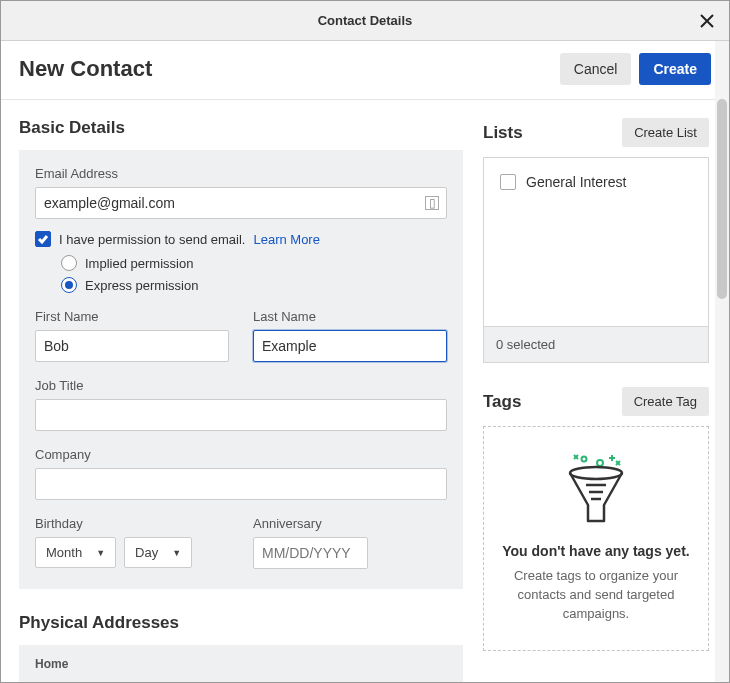 This screenshot has height=683, width=730. Describe the element at coordinates (596, 182) in the screenshot. I see `list-item: General Interest` at that location.